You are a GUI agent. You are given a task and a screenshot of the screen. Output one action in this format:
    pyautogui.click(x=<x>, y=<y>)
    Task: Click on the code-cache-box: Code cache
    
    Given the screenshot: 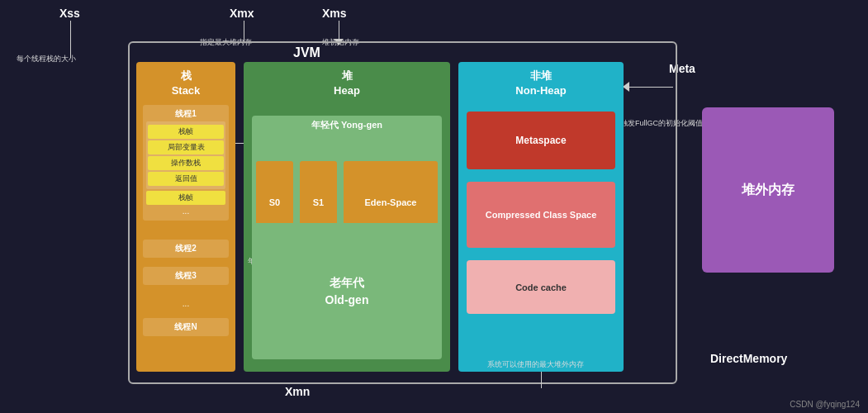 What is the action you would take?
    pyautogui.click(x=541, y=287)
    